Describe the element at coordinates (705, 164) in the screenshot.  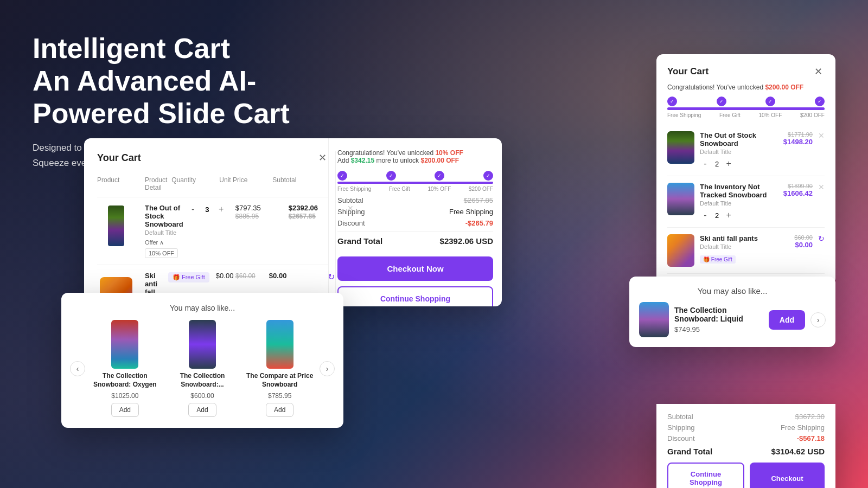
I see `right-decrease-btn-1: -` at that location.